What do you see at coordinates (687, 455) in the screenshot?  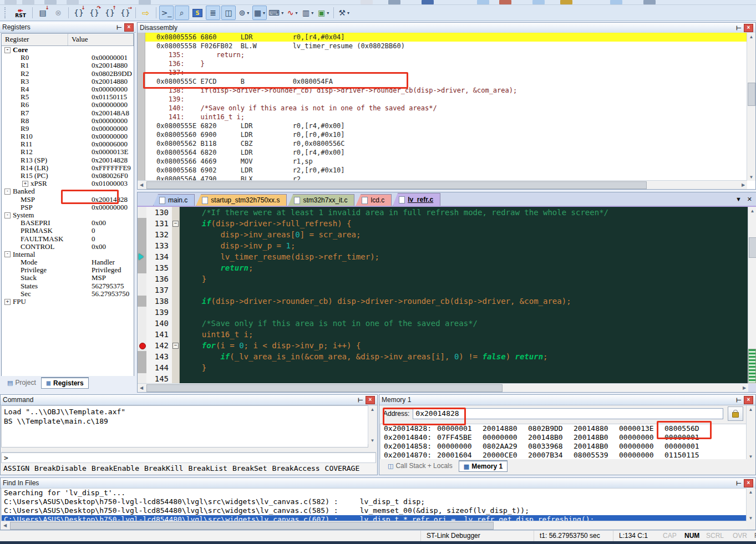 I see `memory-value: 01150115` at bounding box center [687, 455].